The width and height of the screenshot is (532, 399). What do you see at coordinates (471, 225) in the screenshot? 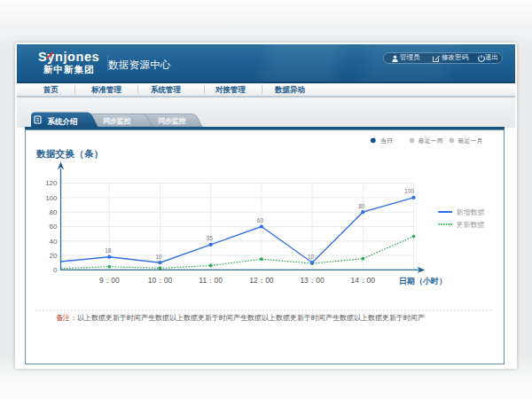
I see `svg-text: 更新数据` at bounding box center [471, 225].